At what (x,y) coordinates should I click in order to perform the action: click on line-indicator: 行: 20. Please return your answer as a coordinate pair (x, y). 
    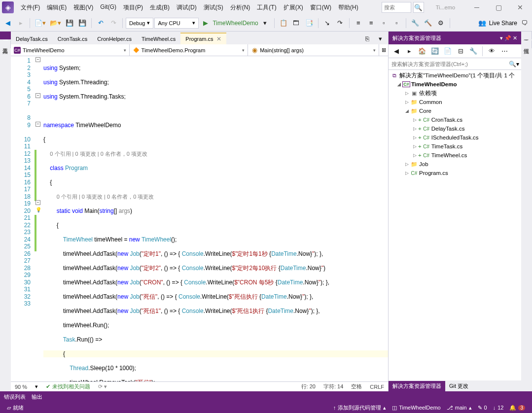
    Looking at the image, I should click on (309, 386).